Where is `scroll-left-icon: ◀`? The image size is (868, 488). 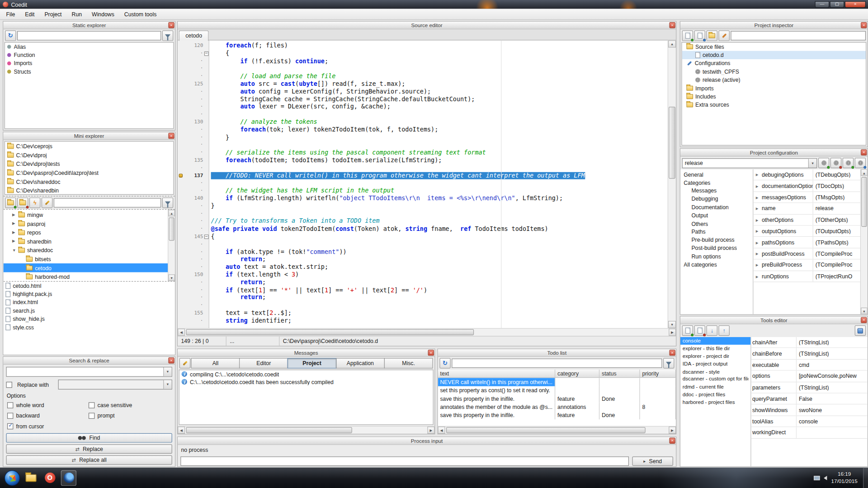 scroll-left-icon: ◀ is located at coordinates (181, 430).